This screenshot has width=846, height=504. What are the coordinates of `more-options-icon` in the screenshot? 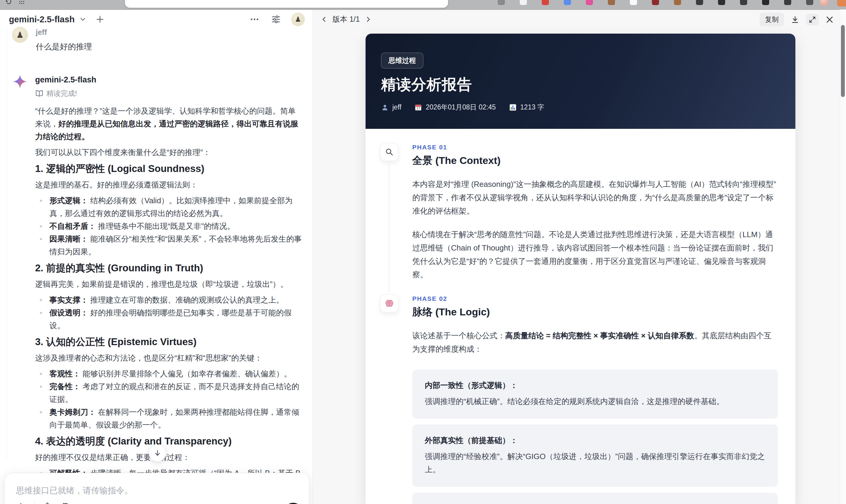 It's located at (254, 19).